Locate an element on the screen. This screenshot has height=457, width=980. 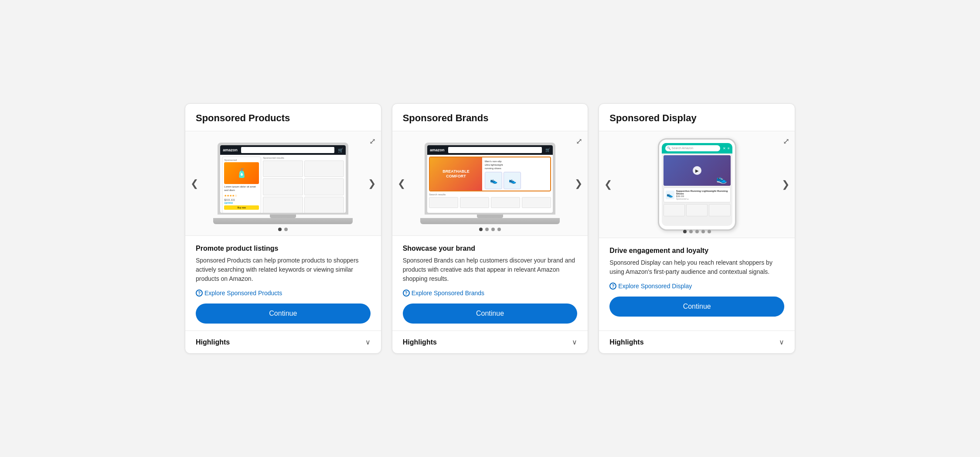
card-title-sd: Sponsored Display is located at coordinates (697, 118).